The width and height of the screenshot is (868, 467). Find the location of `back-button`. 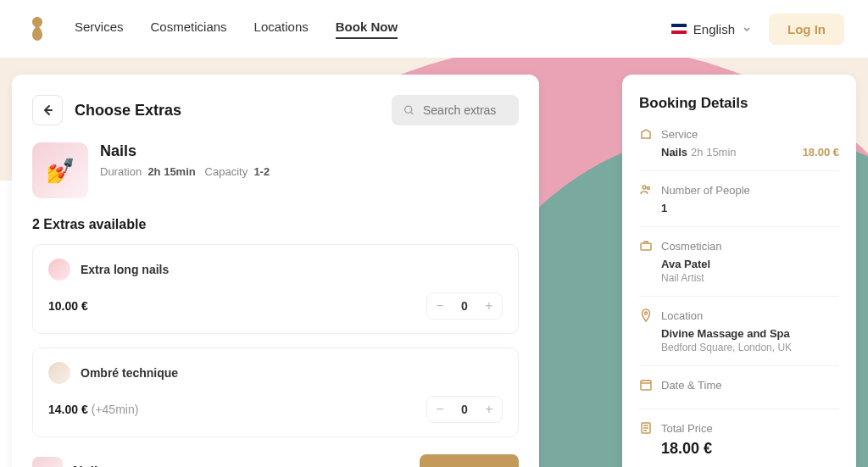

back-button is located at coordinates (47, 110).